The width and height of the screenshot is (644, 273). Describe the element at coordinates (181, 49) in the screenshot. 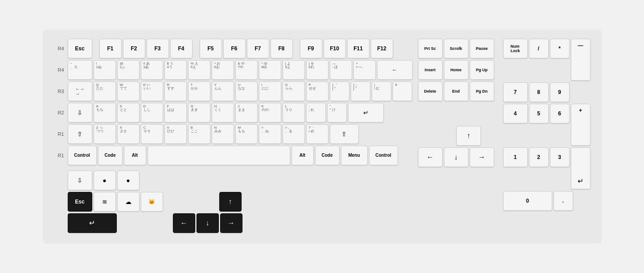

I see `key-f4: F4` at that location.